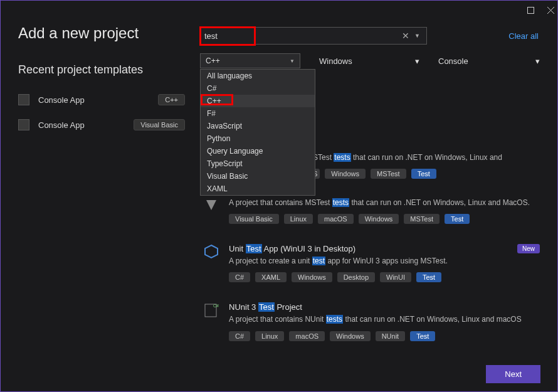 The image size is (558, 392). What do you see at coordinates (550, 10) in the screenshot?
I see `close-icon` at bounding box center [550, 10].